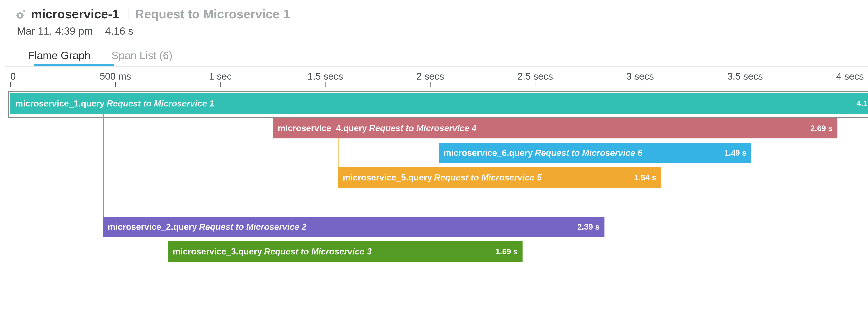  What do you see at coordinates (345, 252) in the screenshot?
I see `span-bar: microservice_3.queryRequest to Microserv…` at bounding box center [345, 252].